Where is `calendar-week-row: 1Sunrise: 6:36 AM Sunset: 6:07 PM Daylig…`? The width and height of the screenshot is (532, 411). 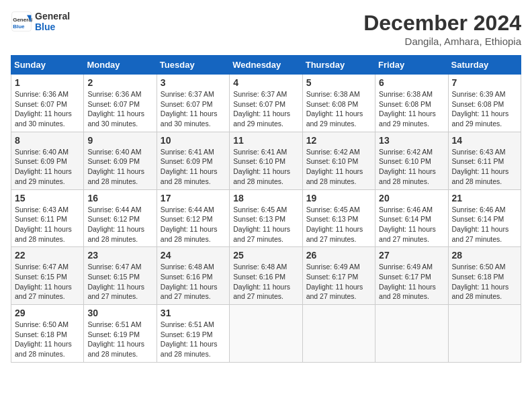 calendar-week-row: 1Sunrise: 6:36 AM Sunset: 6:07 PM Daylig… is located at coordinates (266, 103).